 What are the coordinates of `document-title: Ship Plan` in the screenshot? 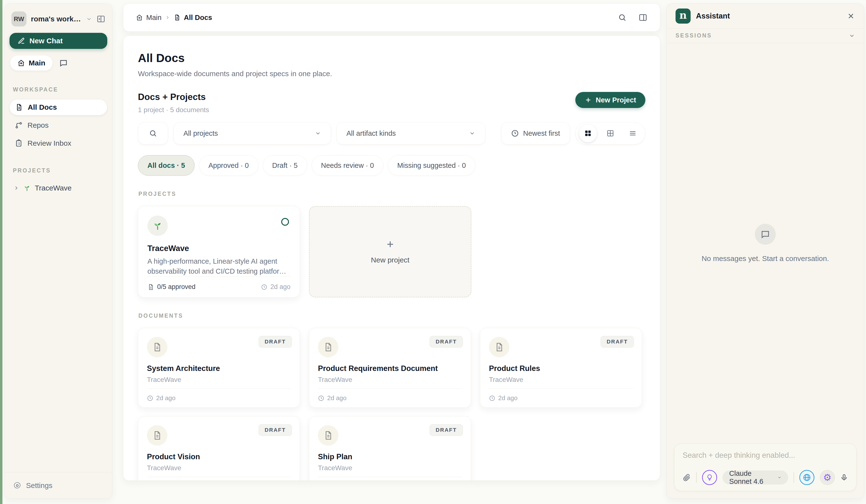 It's located at (390, 457).